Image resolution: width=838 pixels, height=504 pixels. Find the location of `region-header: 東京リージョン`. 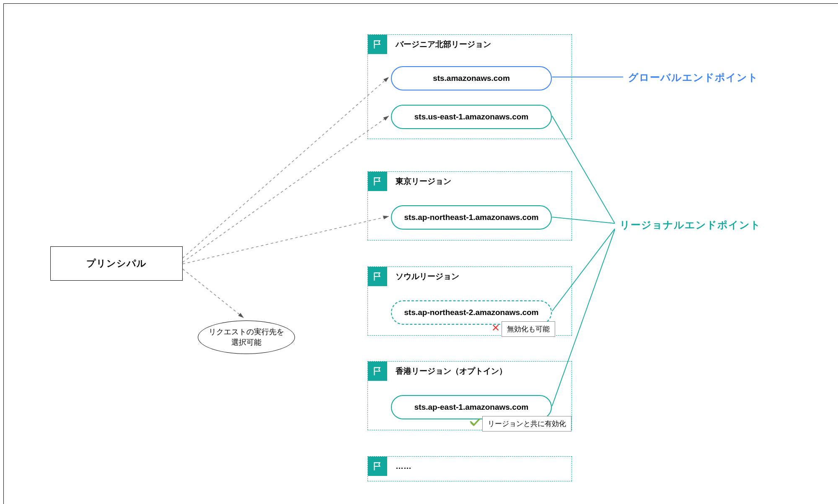

region-header: 東京リージョン is located at coordinates (410, 181).